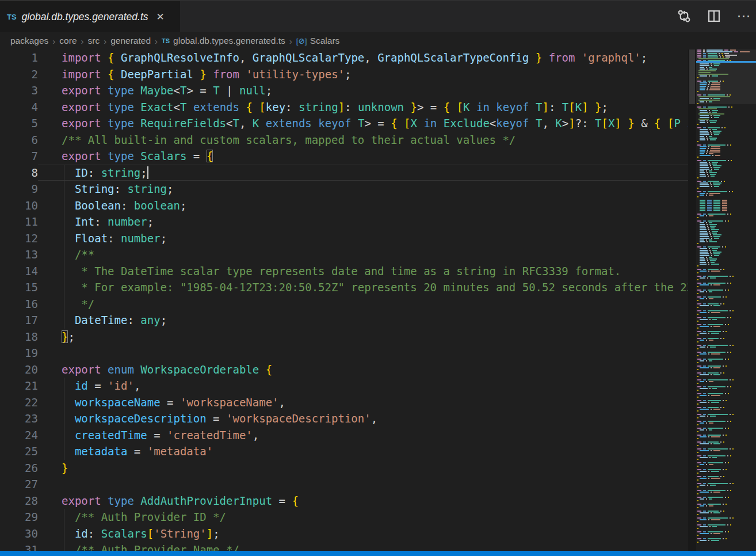 The width and height of the screenshot is (756, 556). I want to click on line-number: 15, so click(19, 288).